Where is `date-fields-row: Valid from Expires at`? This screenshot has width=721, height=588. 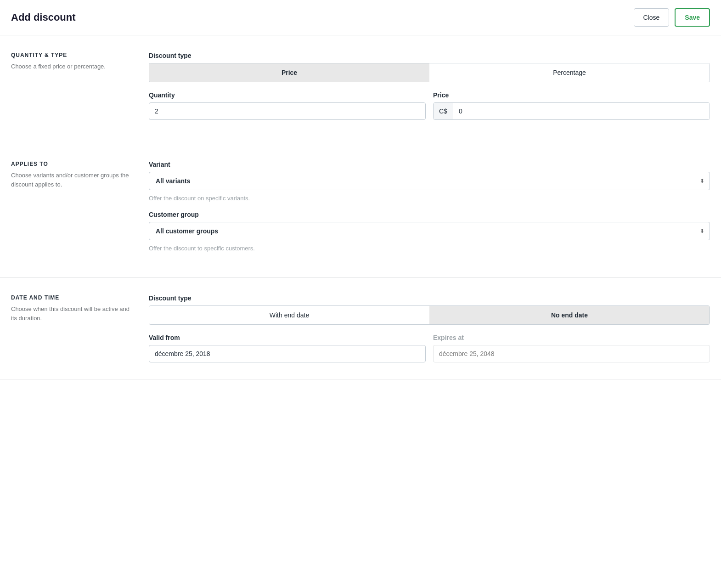 date-fields-row: Valid from Expires at is located at coordinates (429, 348).